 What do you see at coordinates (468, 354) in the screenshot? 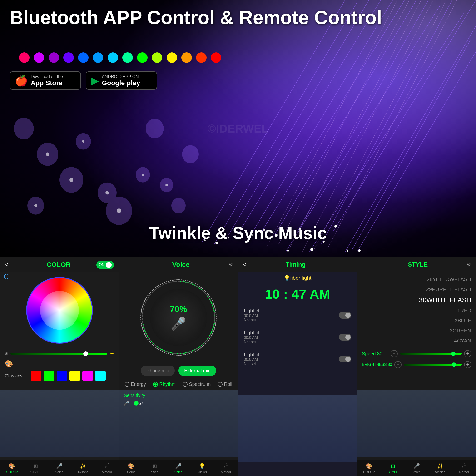
I see `speed-plus-btn: +` at bounding box center [468, 354].